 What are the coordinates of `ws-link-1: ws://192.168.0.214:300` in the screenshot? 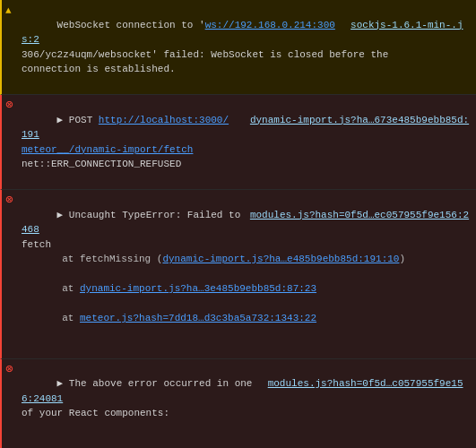 It's located at (271, 25).